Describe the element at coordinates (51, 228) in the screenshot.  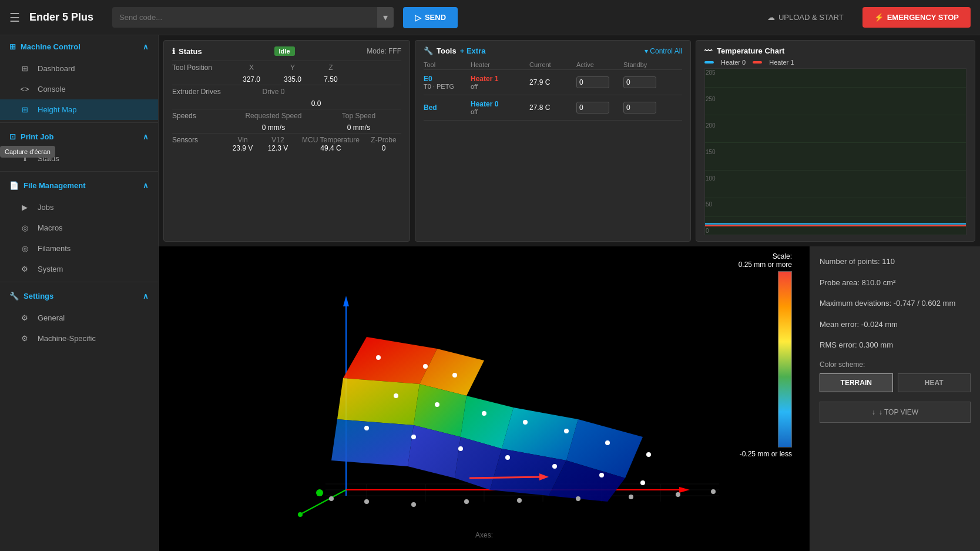
I see `sidebar-item-macros-label: Macros` at that location.